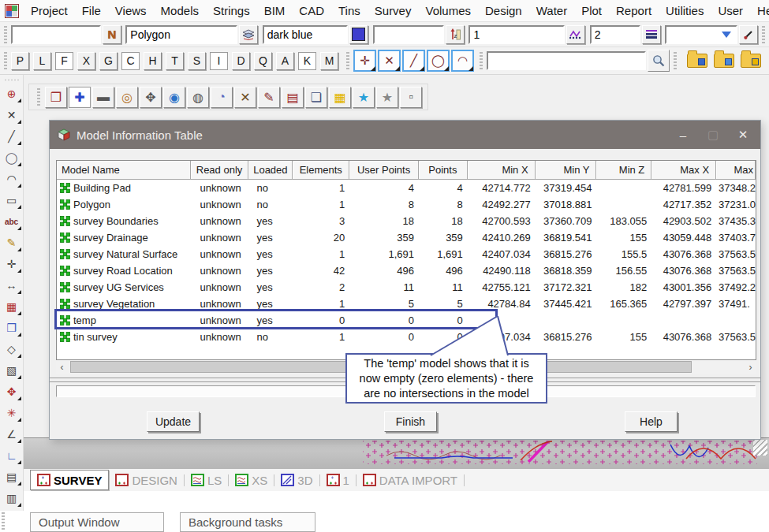  What do you see at coordinates (174, 422) in the screenshot?
I see `update-button: Update` at bounding box center [174, 422].